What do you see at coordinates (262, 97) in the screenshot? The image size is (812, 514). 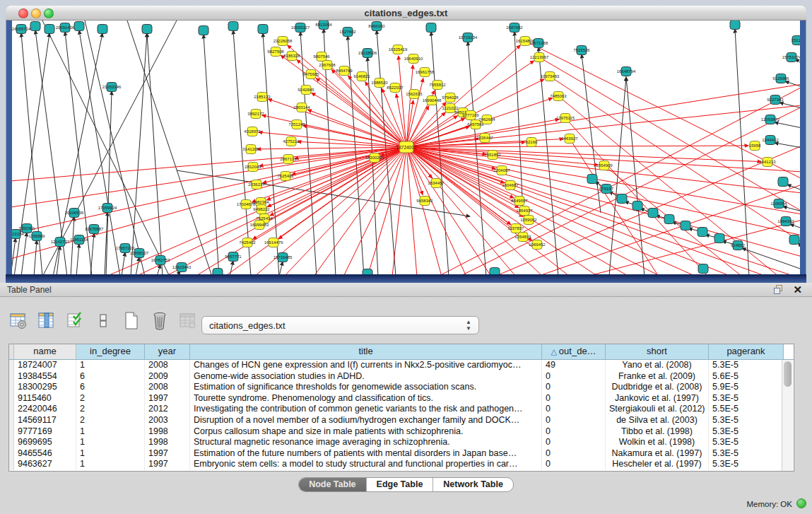 I see `svg-text: 2185133` at bounding box center [262, 97].